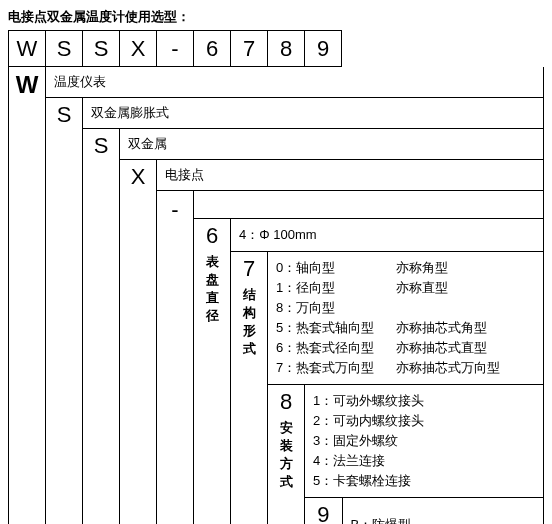 The height and width of the screenshot is (524, 552). I want to click on digit-8-desc: 1：可动外螺纹接头 2：可动内螺纹接头 3：固定外螺纹 4：法兰连接 5：卡套螺…, so click(424, 442).